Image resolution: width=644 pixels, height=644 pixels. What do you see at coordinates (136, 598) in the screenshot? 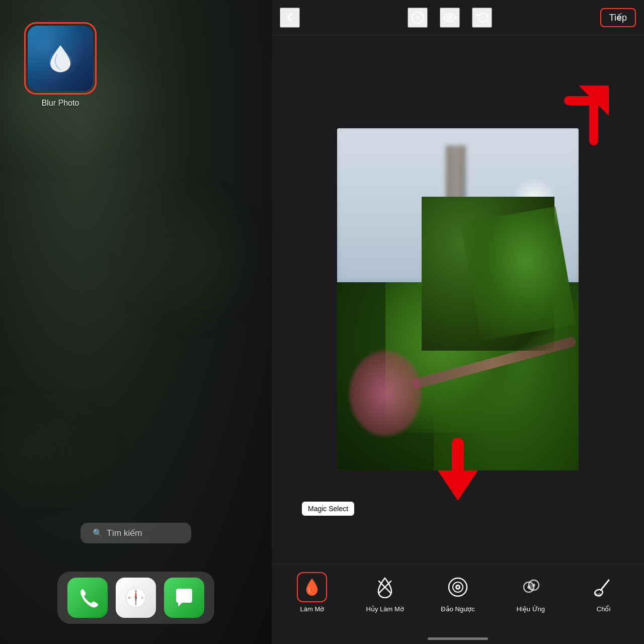
I see `dock: N S W E` at bounding box center [136, 598].